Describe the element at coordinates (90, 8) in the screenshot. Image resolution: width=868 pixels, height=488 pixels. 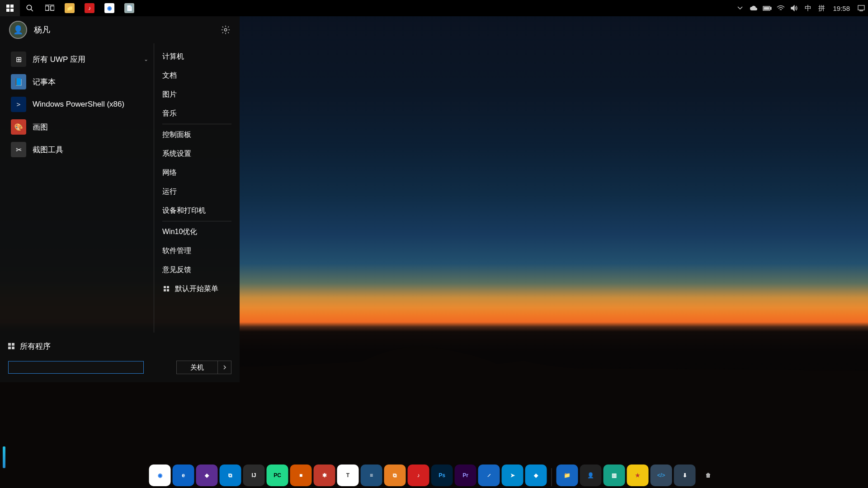
I see `taskbar-app-netease-music: ♪` at that location.